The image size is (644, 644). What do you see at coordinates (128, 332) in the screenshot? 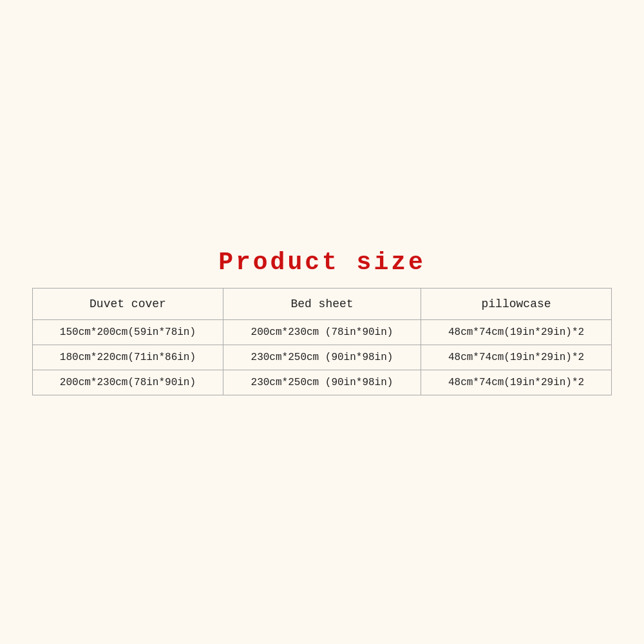
I see `table-cell-0-0: 150cm*200cm(59in*78in)` at bounding box center [128, 332].